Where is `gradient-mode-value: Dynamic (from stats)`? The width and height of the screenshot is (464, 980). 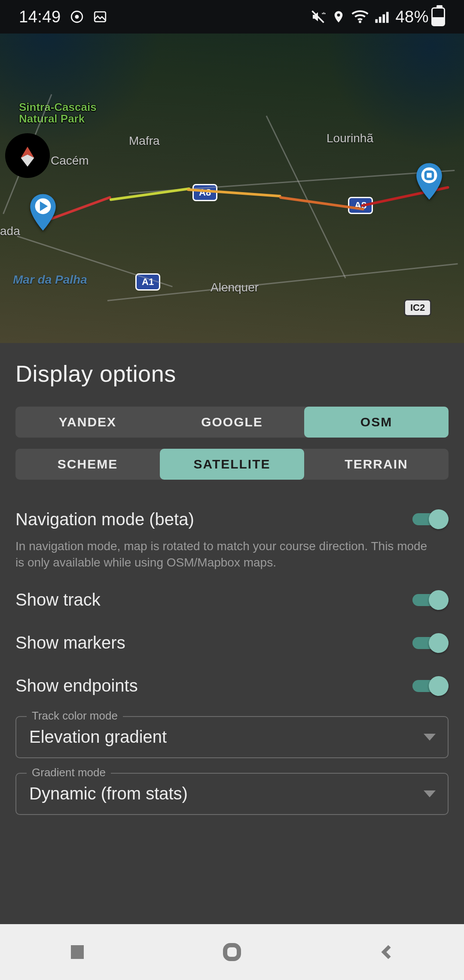
gradient-mode-value: Dynamic (from stats) is located at coordinates (108, 793).